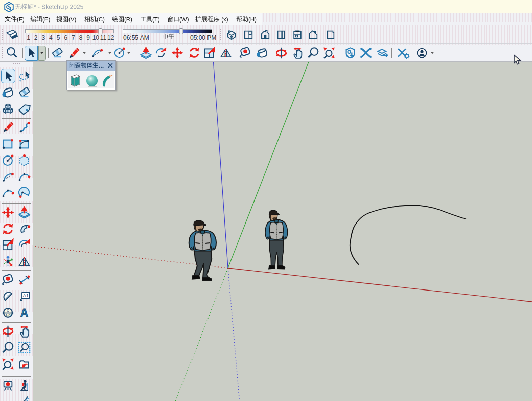 The image size is (532, 401). I want to click on svg-text: A-B, so click(8, 315).